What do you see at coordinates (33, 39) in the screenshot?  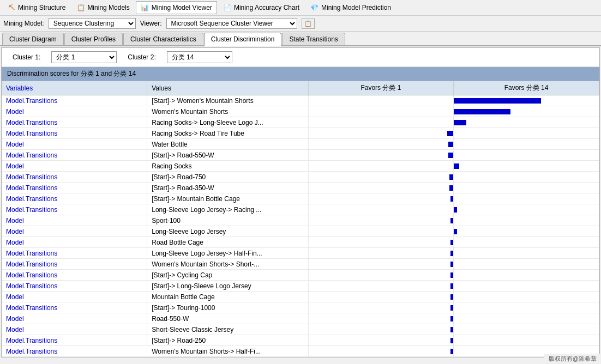 I see `sub-tab-cluster-diagram: Cluster Diagram` at bounding box center [33, 39].